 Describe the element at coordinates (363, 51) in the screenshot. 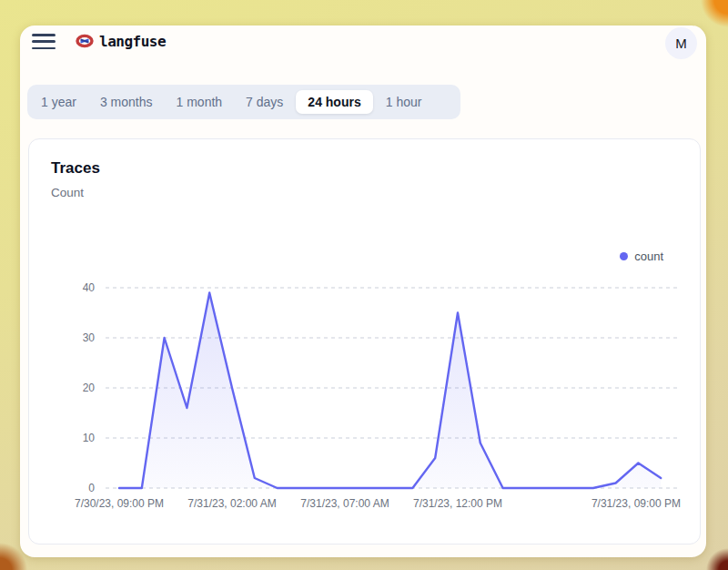

I see `top-navigation-bar: langfuse M` at that location.